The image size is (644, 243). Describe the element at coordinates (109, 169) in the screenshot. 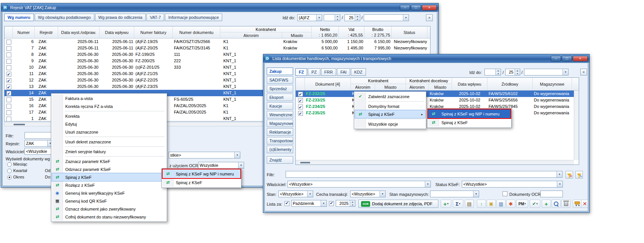

I see `menu-item-odznacz-parametr-ksef: ⇄Odznacz parametr KSeF` at that location.